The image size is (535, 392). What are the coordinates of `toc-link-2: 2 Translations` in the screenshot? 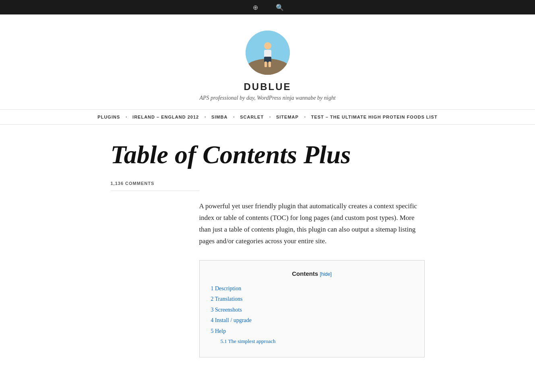 It's located at (227, 299).